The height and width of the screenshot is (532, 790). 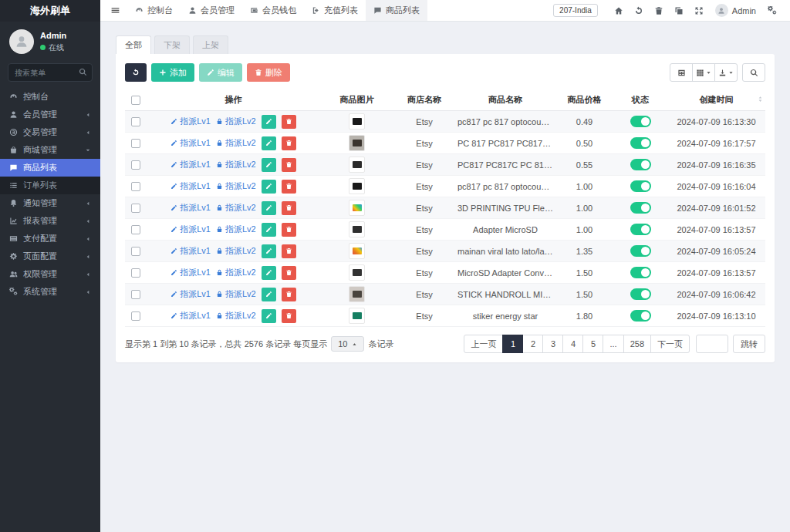 I want to click on add-button: 添加, so click(x=173, y=72).